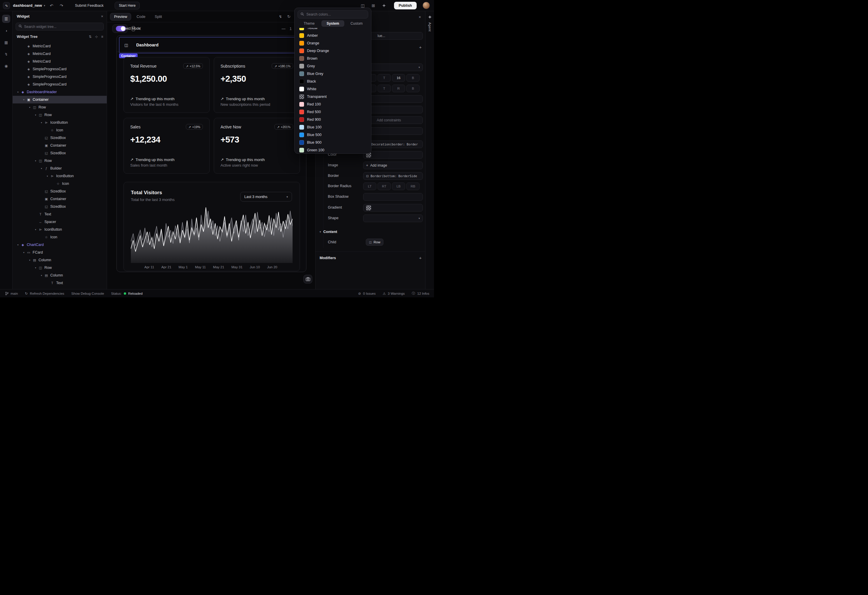 The image size is (868, 595). What do you see at coordinates (333, 127) in the screenshot?
I see `color-option-blue-100: Blue 100` at bounding box center [333, 127].